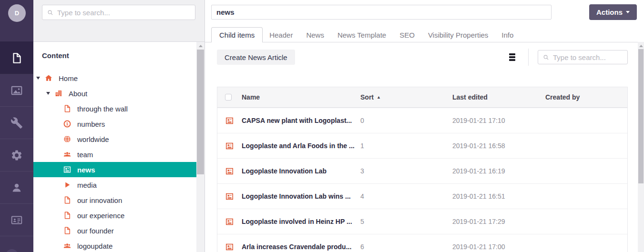 The height and width of the screenshot is (252, 644). Describe the element at coordinates (256, 57) in the screenshot. I see `create-news-article-button: Create News Article` at that location.